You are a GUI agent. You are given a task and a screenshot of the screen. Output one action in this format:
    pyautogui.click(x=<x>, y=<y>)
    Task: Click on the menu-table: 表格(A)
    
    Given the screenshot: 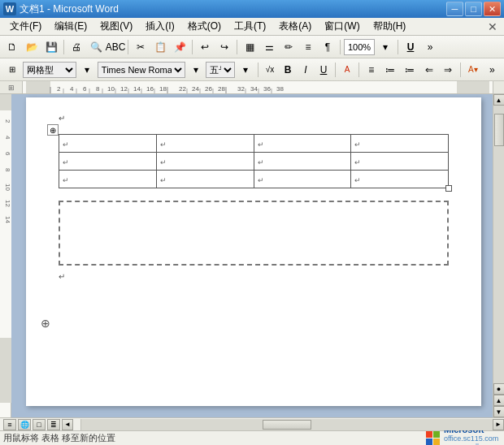 What is the action you would take?
    pyautogui.click(x=295, y=26)
    